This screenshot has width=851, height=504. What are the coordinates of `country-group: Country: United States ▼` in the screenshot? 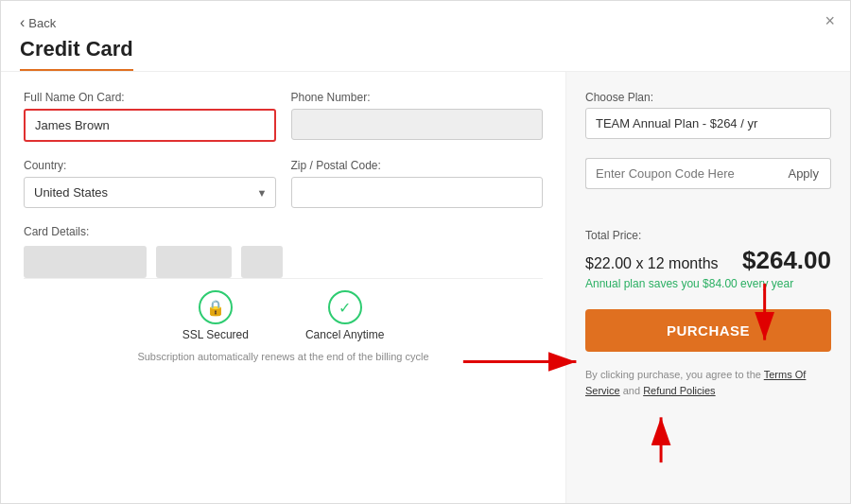 It's located at (149, 183).